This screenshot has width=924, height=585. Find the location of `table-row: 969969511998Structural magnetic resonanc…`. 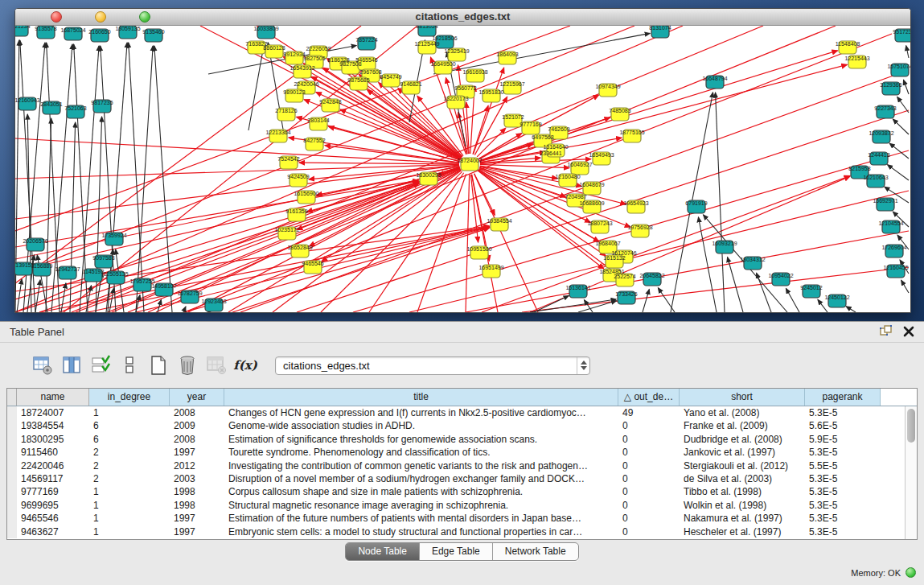

table-row: 969969511998Structural magnetic resonanc… is located at coordinates (456, 505).